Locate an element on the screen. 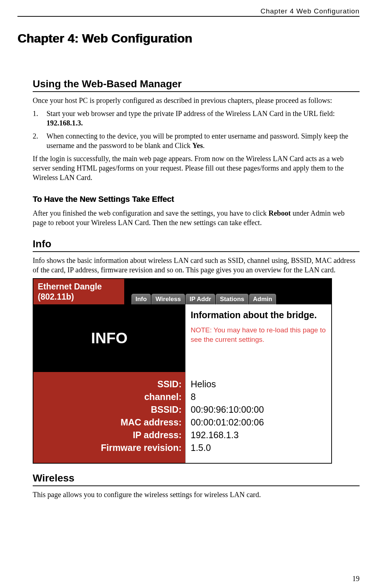 The width and height of the screenshot is (377, 588). tab-ip-addr: IP Addr is located at coordinates (200, 299).